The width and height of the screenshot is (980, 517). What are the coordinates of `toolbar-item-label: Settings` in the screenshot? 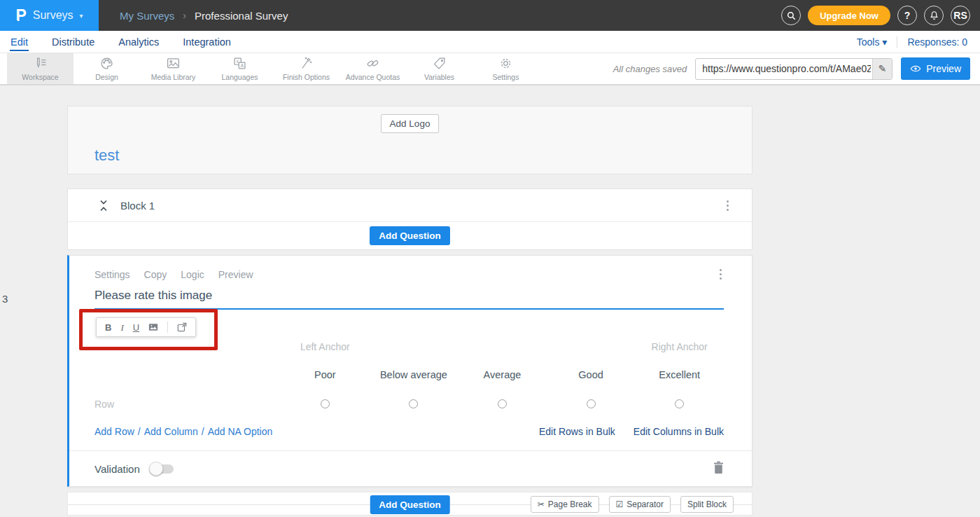 It's located at (506, 77).